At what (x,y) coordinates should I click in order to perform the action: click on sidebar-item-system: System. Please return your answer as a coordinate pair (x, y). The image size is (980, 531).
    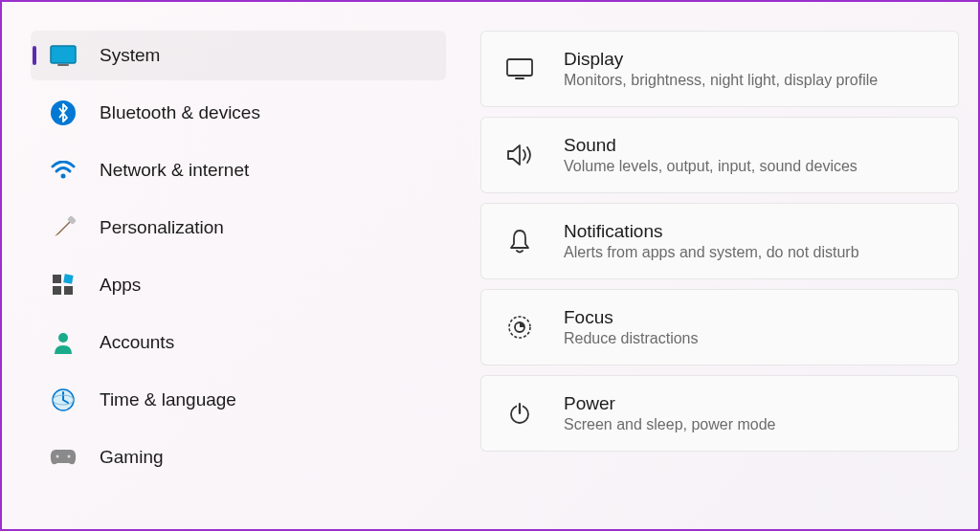
    Looking at the image, I should click on (238, 55).